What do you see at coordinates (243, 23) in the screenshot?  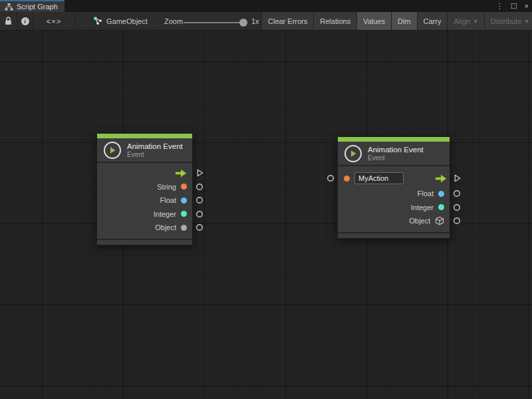 I see `zoom-slider-thumb` at bounding box center [243, 23].